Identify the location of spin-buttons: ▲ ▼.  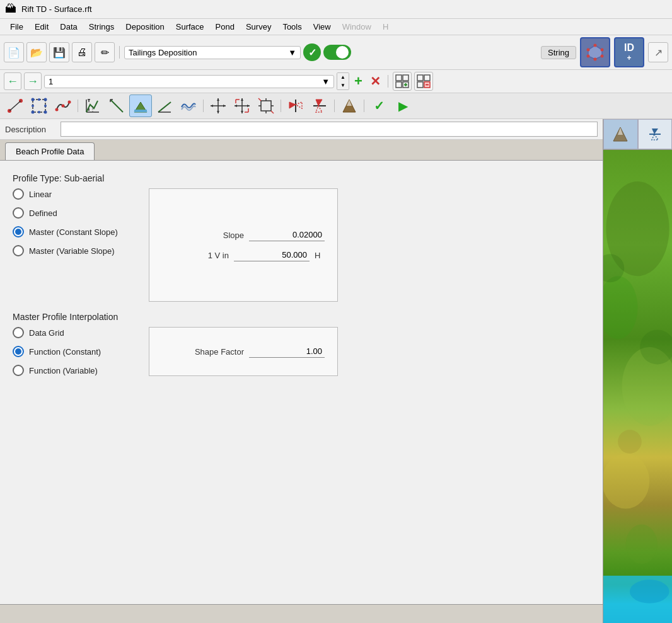
(343, 81).